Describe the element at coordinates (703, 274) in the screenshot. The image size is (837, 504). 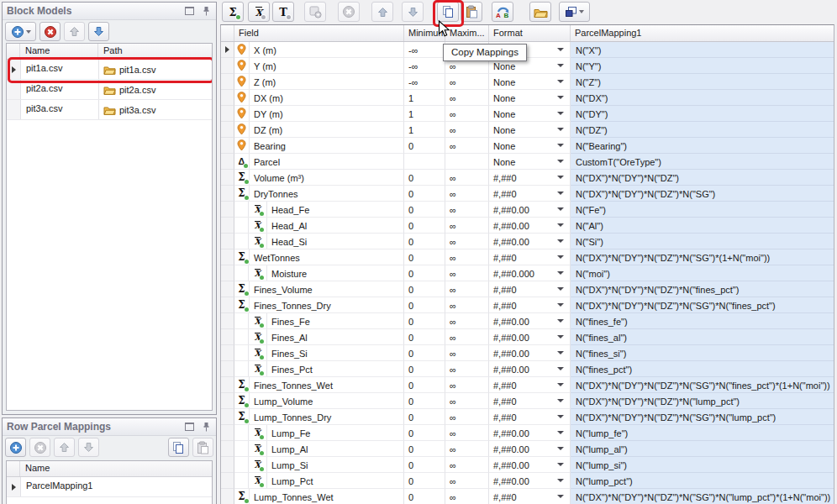
I see `mapping-expression: N("moi")` at that location.